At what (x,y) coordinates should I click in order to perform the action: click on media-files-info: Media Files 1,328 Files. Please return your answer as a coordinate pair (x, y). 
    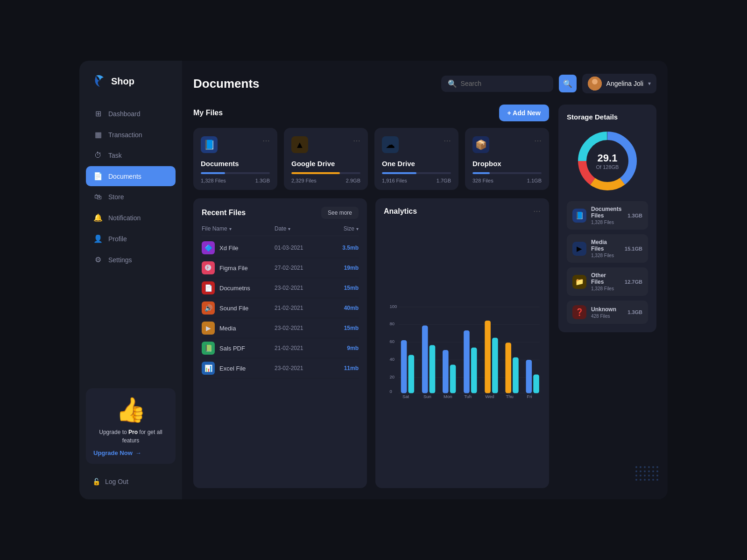
    Looking at the image, I should click on (606, 248).